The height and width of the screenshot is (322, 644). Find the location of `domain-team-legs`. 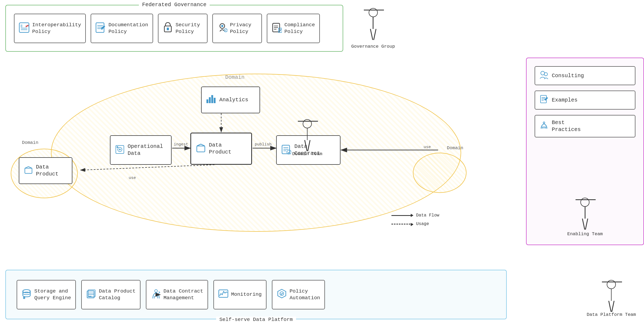

domain-team-legs is located at coordinates (307, 146).